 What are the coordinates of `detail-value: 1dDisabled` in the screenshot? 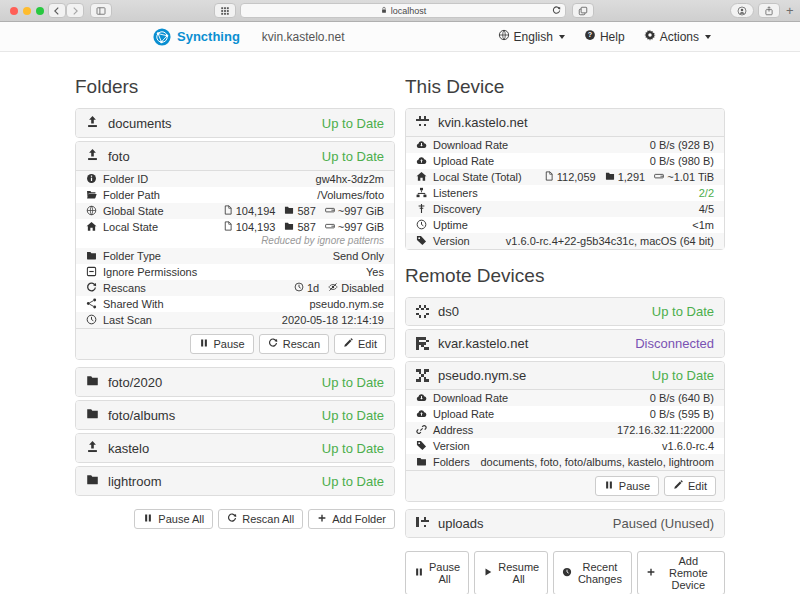 It's located at (339, 288).